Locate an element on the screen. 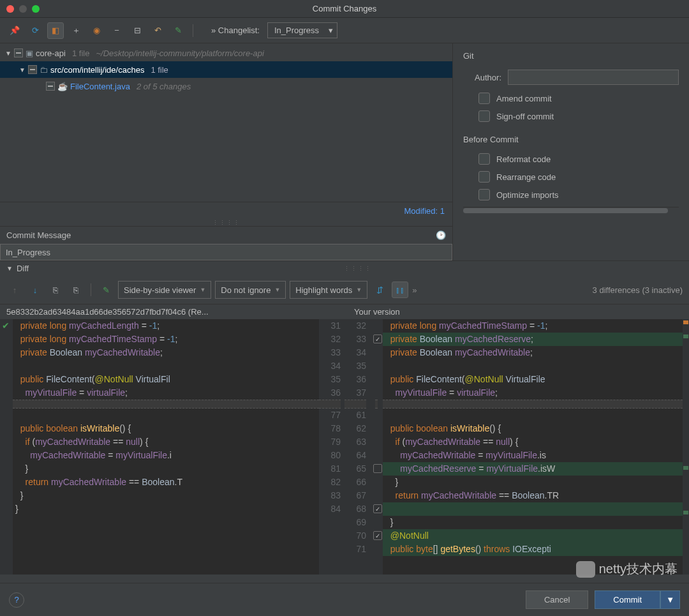  marker-bar is located at coordinates (686, 447).